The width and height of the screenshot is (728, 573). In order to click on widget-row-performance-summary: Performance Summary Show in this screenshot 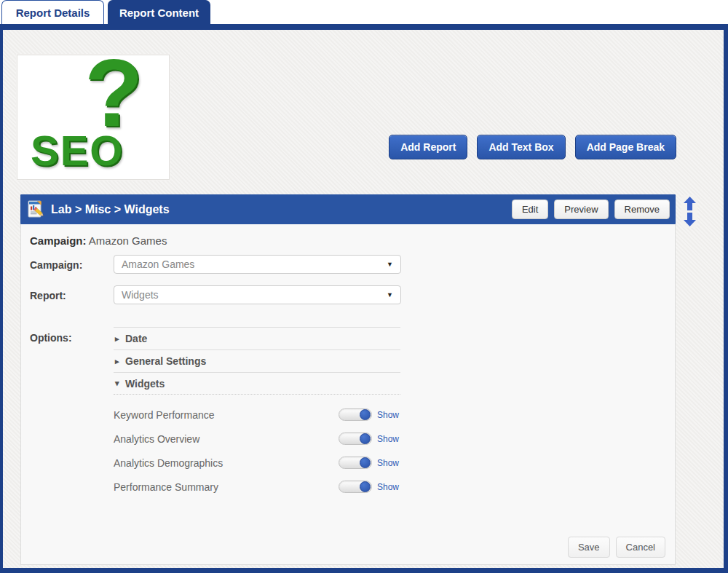, I will do `click(257, 486)`.